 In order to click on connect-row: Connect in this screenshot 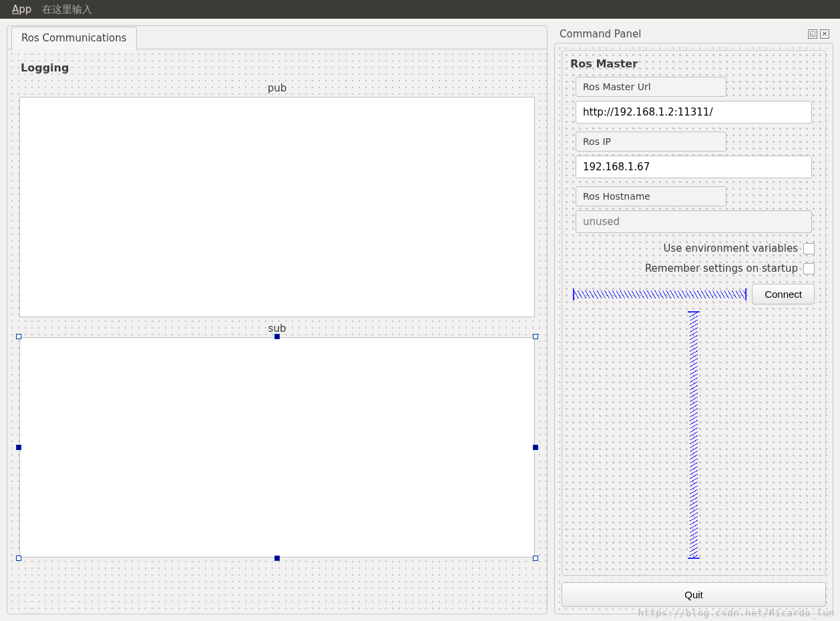, I will do `click(694, 294)`.